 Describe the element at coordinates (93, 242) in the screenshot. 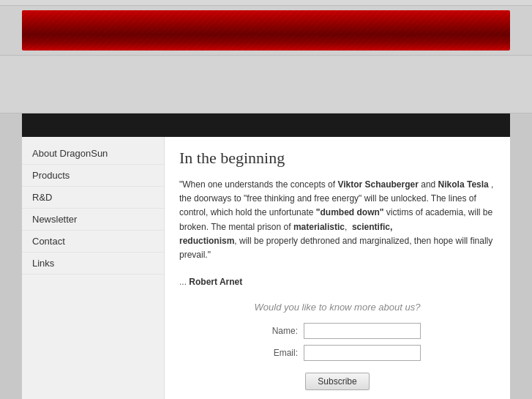

I see `sidebar-item-contact: Contact` at that location.